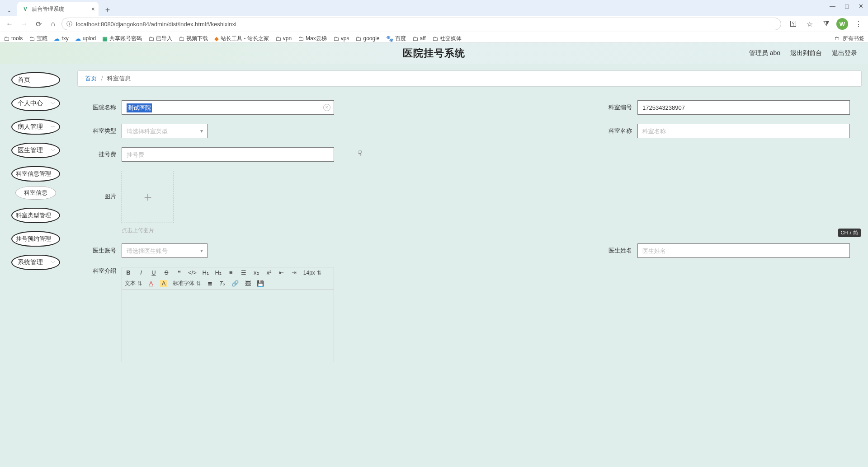  Describe the element at coordinates (228, 326) in the screenshot. I see `editor-content` at that location.